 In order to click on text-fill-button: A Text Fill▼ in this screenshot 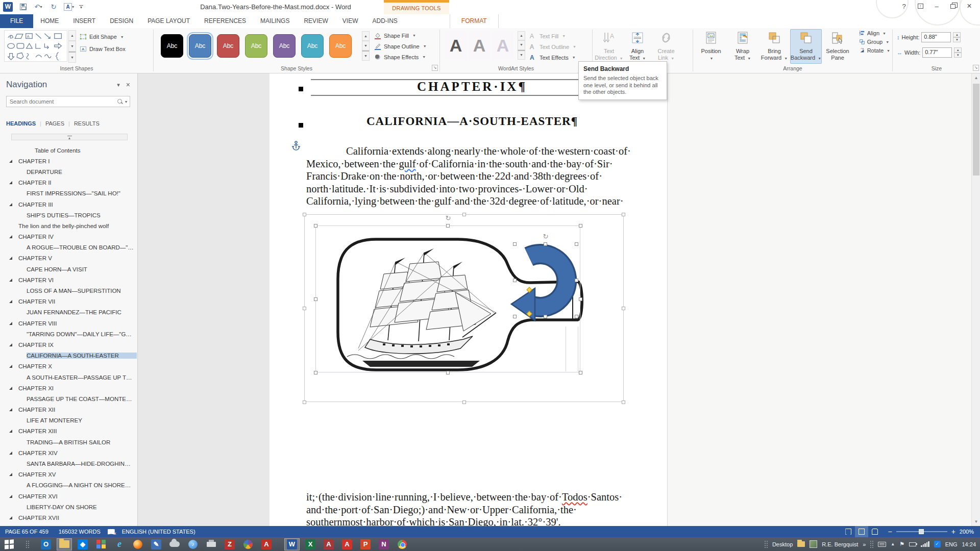, I will do `click(553, 36)`.